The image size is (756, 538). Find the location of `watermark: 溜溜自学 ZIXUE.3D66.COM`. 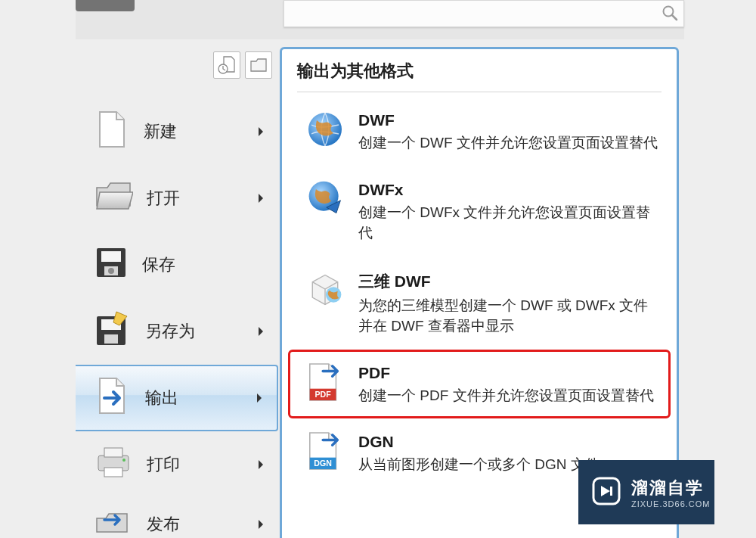

watermark: 溜溜自学 ZIXUE.3D66.COM is located at coordinates (646, 492).